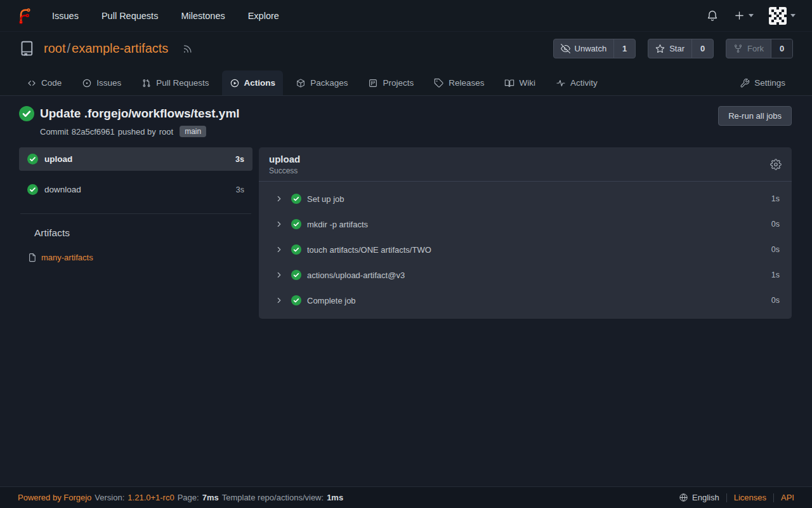 This screenshot has height=508, width=812. Describe the element at coordinates (751, 16) in the screenshot. I see `navbar-right` at that location.